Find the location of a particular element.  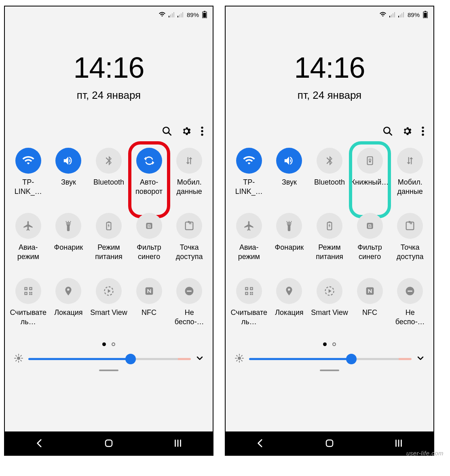

watermark: user-life.com is located at coordinates (425, 453).